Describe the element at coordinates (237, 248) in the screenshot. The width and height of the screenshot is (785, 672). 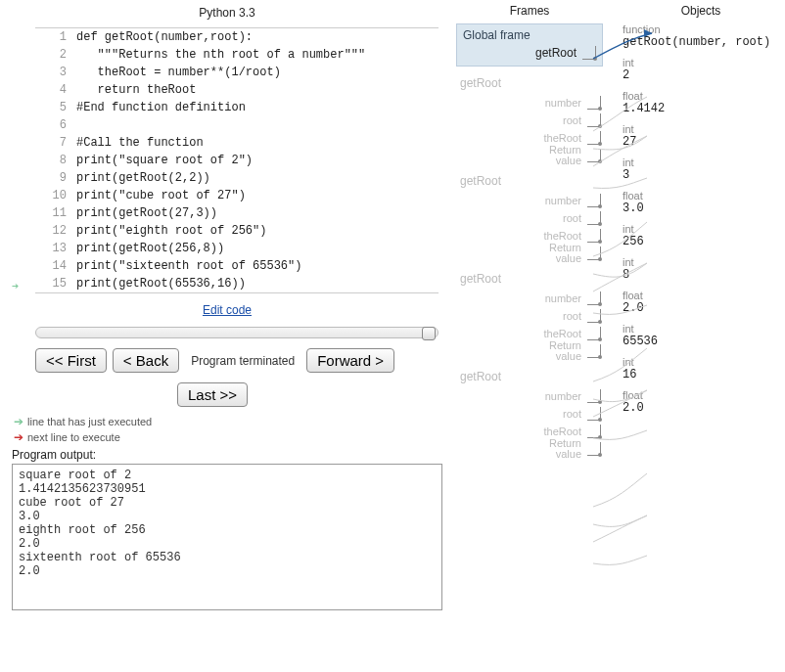
I see `code-line: 13print(getRoot(256,8))` at that location.